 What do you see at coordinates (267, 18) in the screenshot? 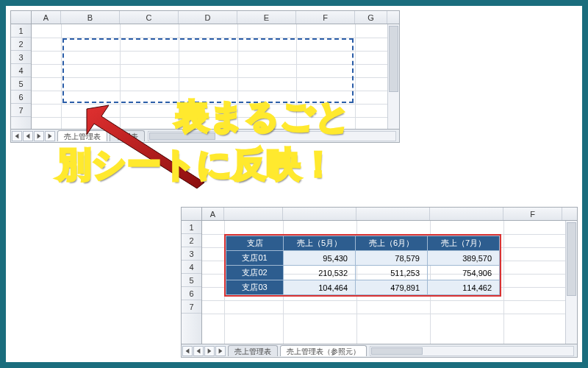
I see `col-header-E: E` at bounding box center [267, 18].